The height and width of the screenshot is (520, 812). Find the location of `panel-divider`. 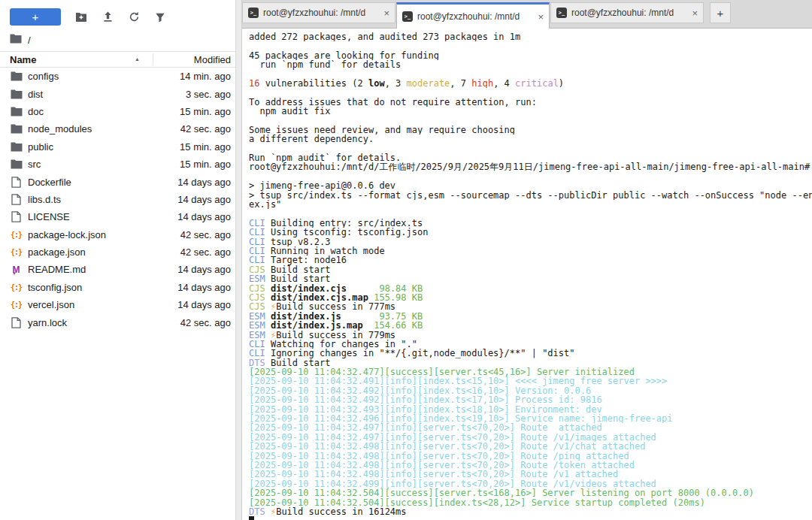

panel-divider is located at coordinates (239, 260).